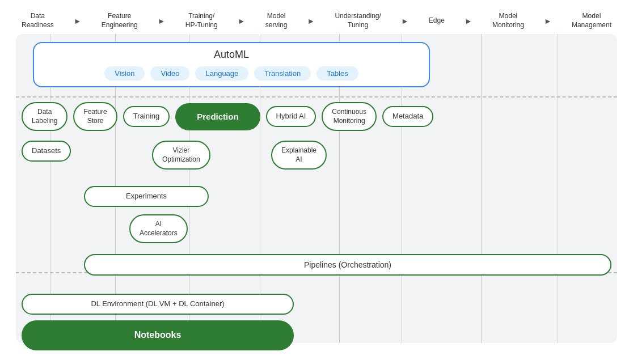  Describe the element at coordinates (231, 54) in the screenshot. I see `automl-title: AutoML` at that location.